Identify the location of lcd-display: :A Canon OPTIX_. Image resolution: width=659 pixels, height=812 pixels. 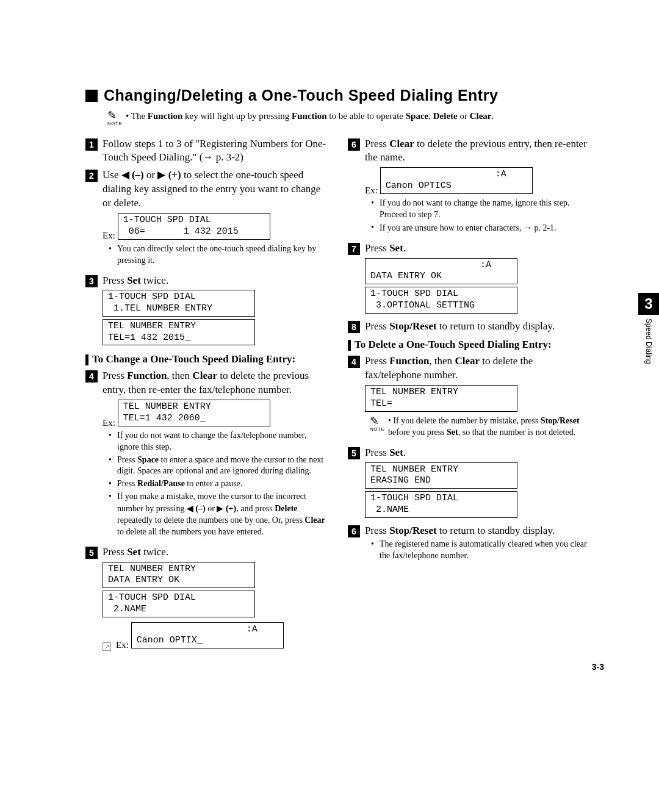
(207, 636).